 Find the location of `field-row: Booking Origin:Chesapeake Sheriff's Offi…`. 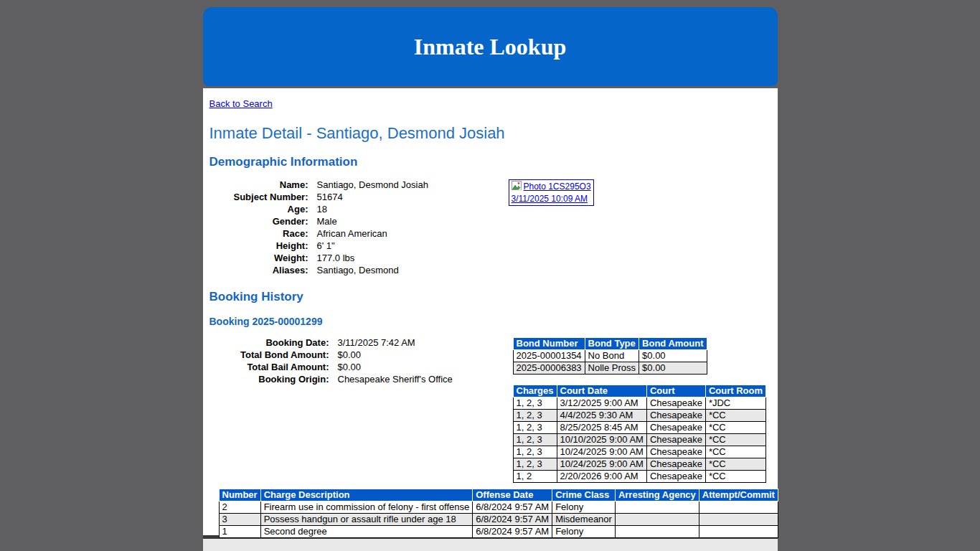

field-row: Booking Origin:Chesapeake Sheriff's Offi… is located at coordinates (331, 379).